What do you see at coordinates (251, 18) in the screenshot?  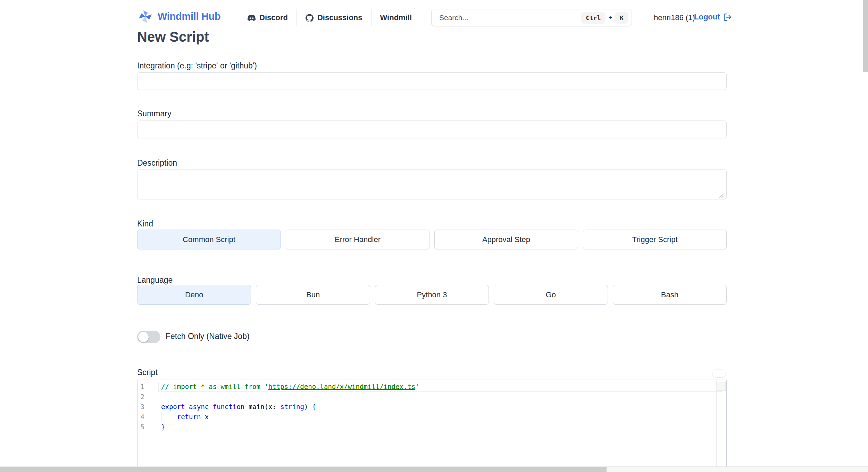 I see `discord-icon` at bounding box center [251, 18].